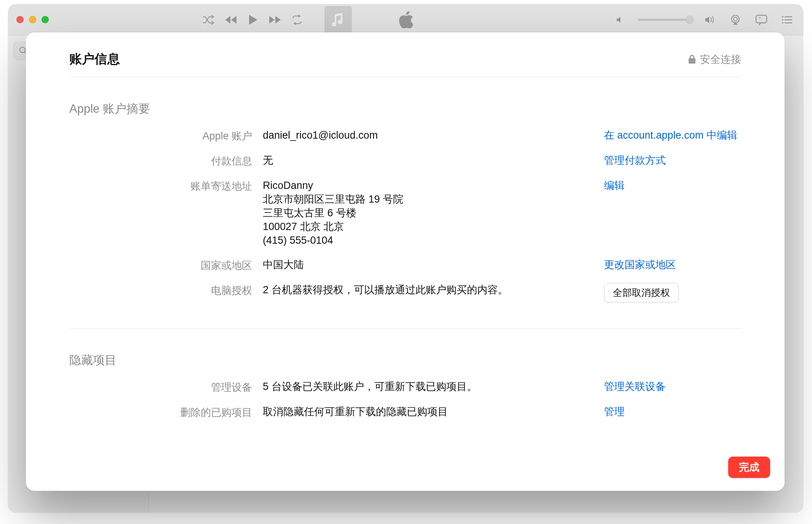 Image resolution: width=812 pixels, height=524 pixels. Describe the element at coordinates (161, 290) in the screenshot. I see `label-auth: 电脑授权` at that location.